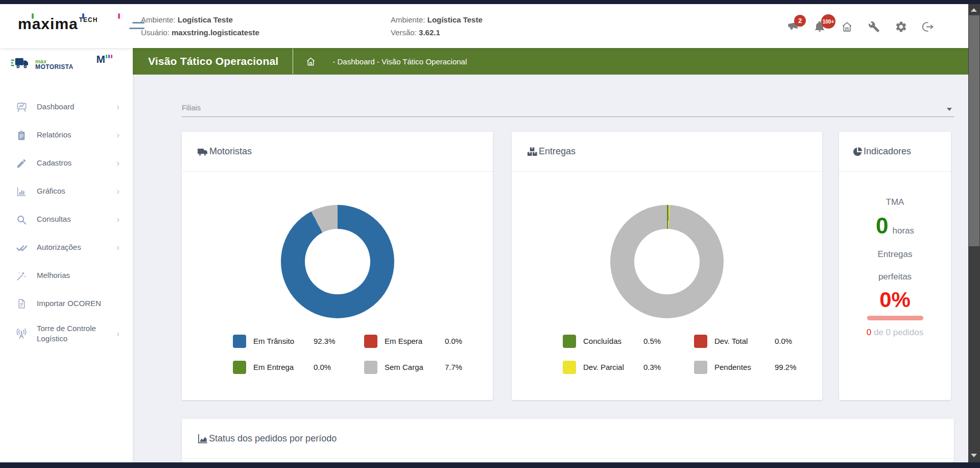  What do you see at coordinates (273, 438) in the screenshot?
I see `card-title: Status dos pedidos por período` at bounding box center [273, 438].